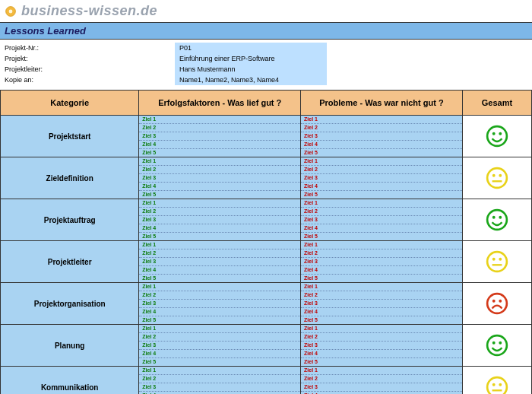 The image size is (532, 394). Describe the element at coordinates (251, 59) in the screenshot. I see `meta-value-projekt: Einführung einer ERP-Software` at that location.